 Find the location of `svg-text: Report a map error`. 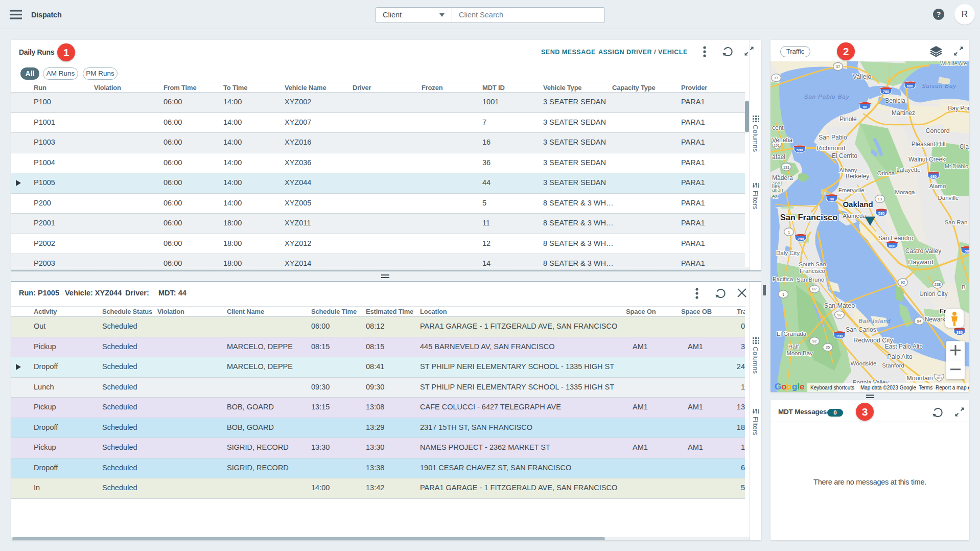

svg-text: Report a map error is located at coordinates (952, 387).